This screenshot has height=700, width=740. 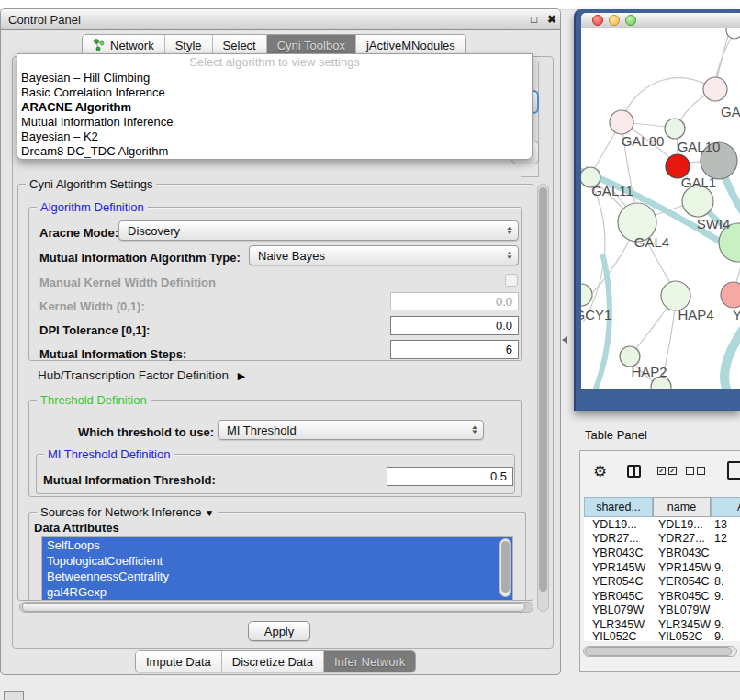 I want to click on column-header-partial: A, so click(x=725, y=507).